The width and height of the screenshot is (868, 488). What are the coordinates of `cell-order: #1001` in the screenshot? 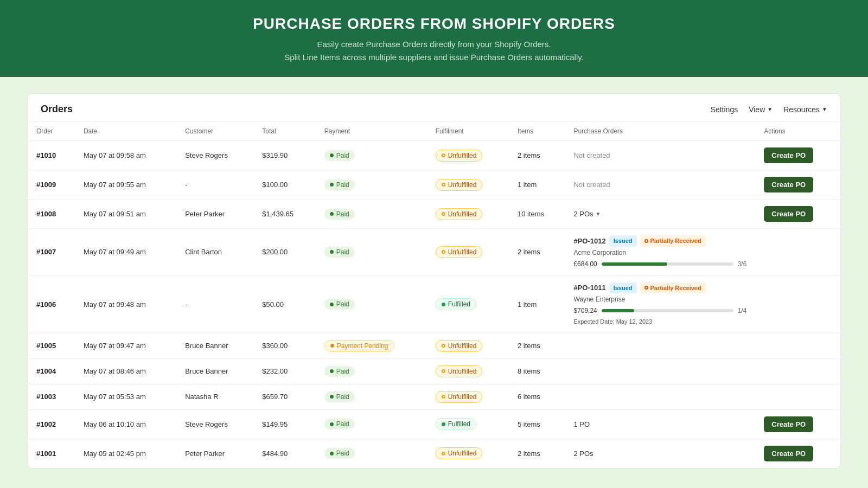 It's located at (51, 453).